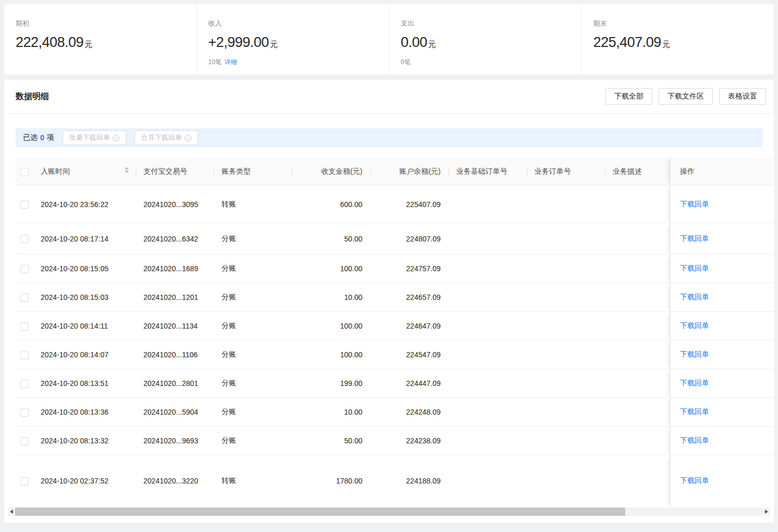  Describe the element at coordinates (491, 23) in the screenshot. I see `summary-expense-label: 支出` at that location.